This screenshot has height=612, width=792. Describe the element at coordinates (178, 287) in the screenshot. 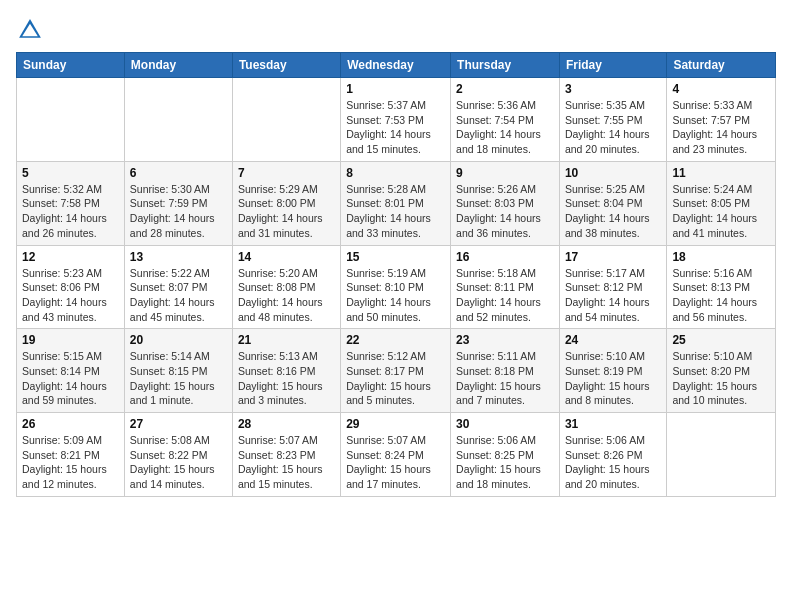

I see `calendar-cell: 13Sunrise: 5:22 AM Sunset: 8:07 PM Dayli…` at that location.